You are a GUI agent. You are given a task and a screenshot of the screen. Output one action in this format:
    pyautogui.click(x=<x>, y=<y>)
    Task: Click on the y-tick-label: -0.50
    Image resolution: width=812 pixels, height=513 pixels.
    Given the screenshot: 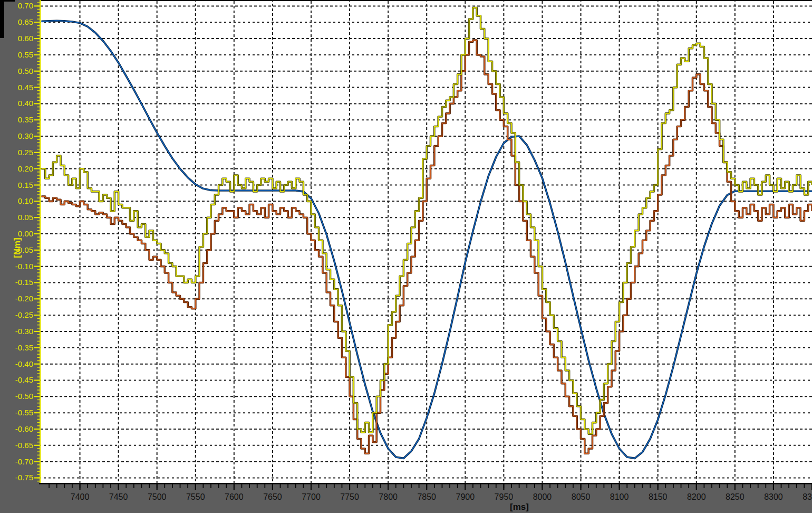 What is the action you would take?
    pyautogui.click(x=24, y=396)
    